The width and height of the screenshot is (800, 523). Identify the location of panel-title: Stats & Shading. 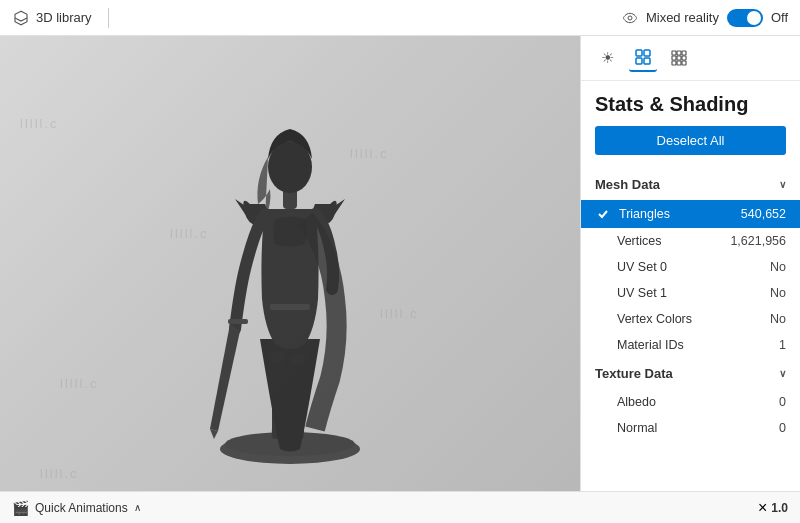
(690, 104).